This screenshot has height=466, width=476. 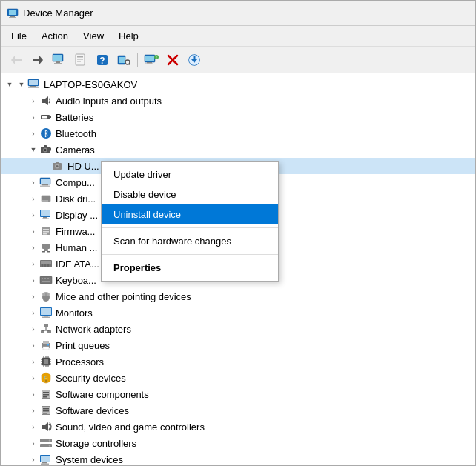 I want to click on menu-action: Action, so click(x=55, y=36).